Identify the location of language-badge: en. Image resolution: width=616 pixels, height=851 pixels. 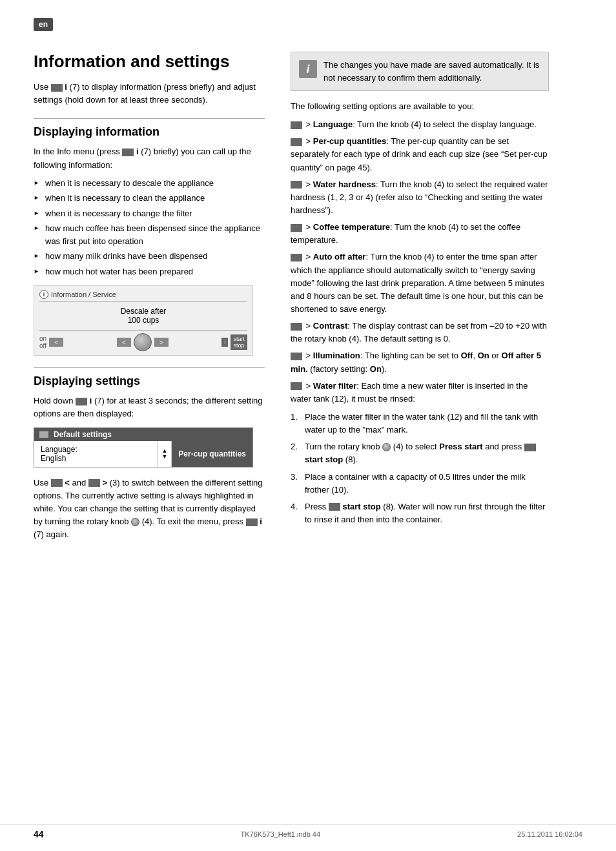
(43, 25).